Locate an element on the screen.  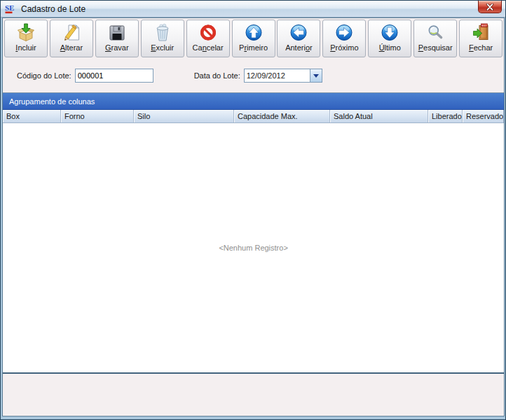
pesquisar-label: Pesquisar is located at coordinates (436, 48).